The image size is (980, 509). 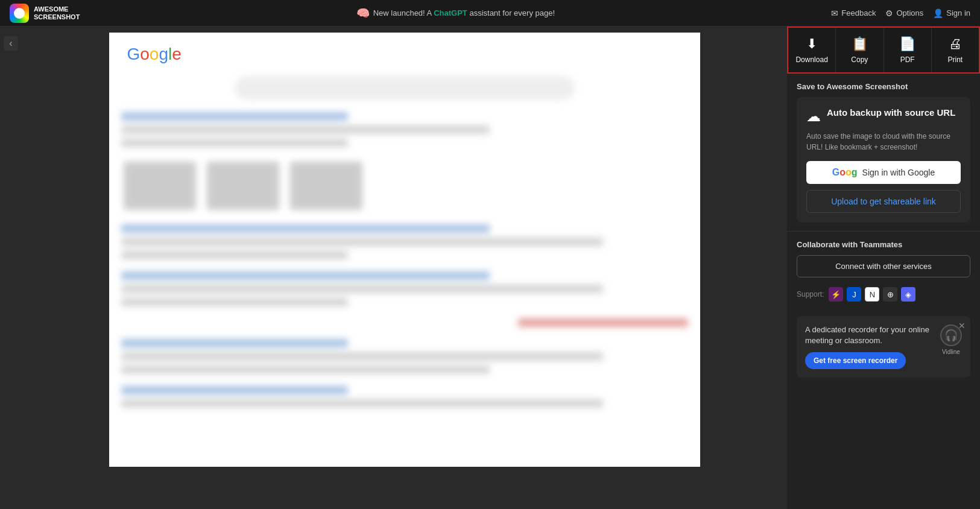 What do you see at coordinates (859, 13) in the screenshot?
I see `feedback-label: Feedback` at bounding box center [859, 13].